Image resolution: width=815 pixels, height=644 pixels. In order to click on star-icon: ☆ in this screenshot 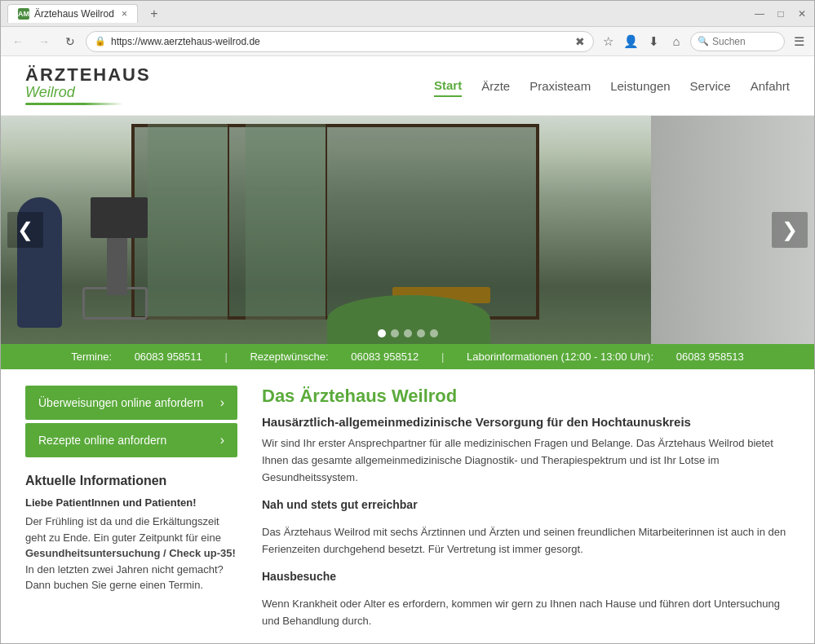, I will do `click(608, 42)`.